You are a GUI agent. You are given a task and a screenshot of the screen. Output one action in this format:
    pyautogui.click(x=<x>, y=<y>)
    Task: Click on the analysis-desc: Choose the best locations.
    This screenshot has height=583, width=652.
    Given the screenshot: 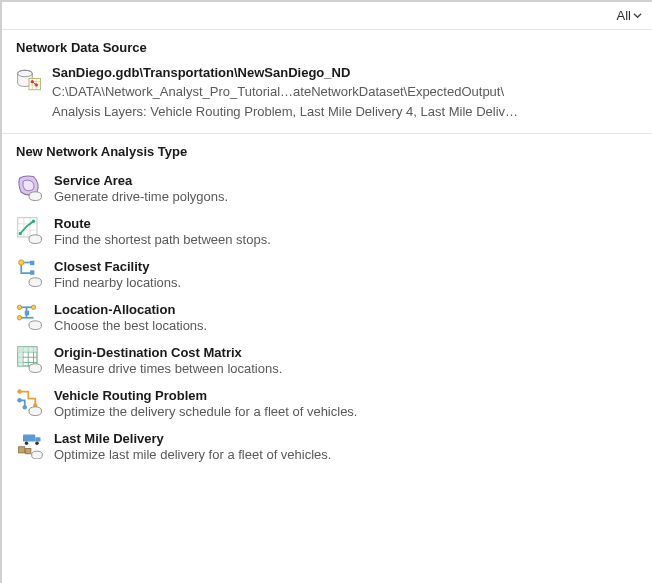 What is the action you would take?
    pyautogui.click(x=346, y=326)
    